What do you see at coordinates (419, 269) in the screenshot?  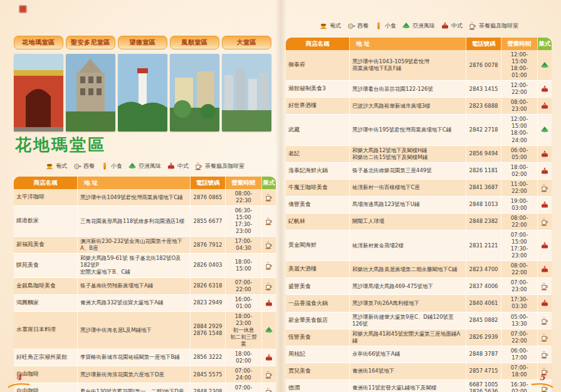 I see `table-row: 美麗大酒樓和樂坊大馬路美居廣場第二期永勝閣地下C鋪2823 470008:00-…` at bounding box center [419, 269].